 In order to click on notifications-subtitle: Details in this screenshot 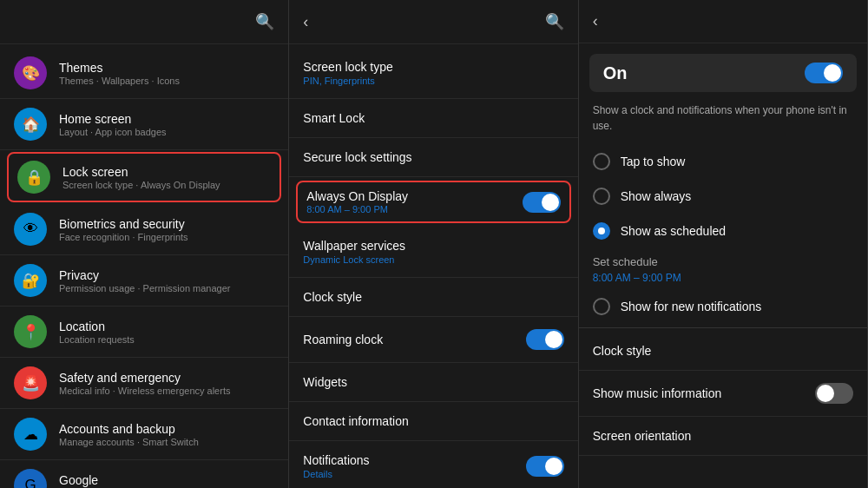, I will do `click(336, 474)`.